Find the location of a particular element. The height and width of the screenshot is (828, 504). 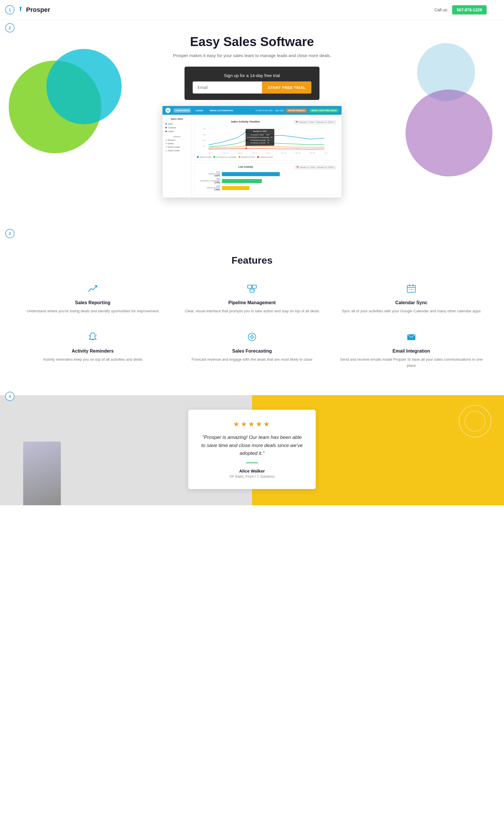

signup-form: START FREE TRIAL is located at coordinates (252, 87).